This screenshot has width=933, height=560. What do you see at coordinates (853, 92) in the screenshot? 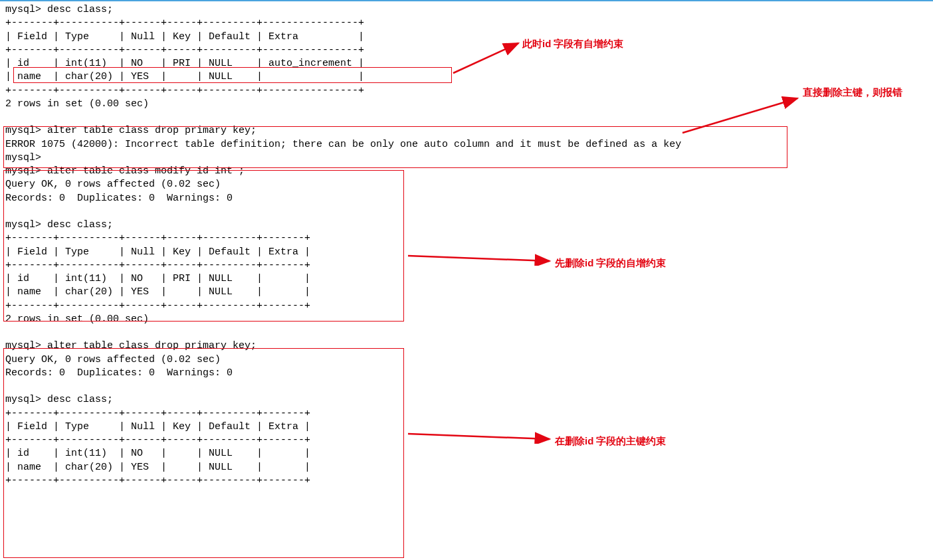
I see `annotation-drop-error: 直接删除主键，则报错` at bounding box center [853, 92].